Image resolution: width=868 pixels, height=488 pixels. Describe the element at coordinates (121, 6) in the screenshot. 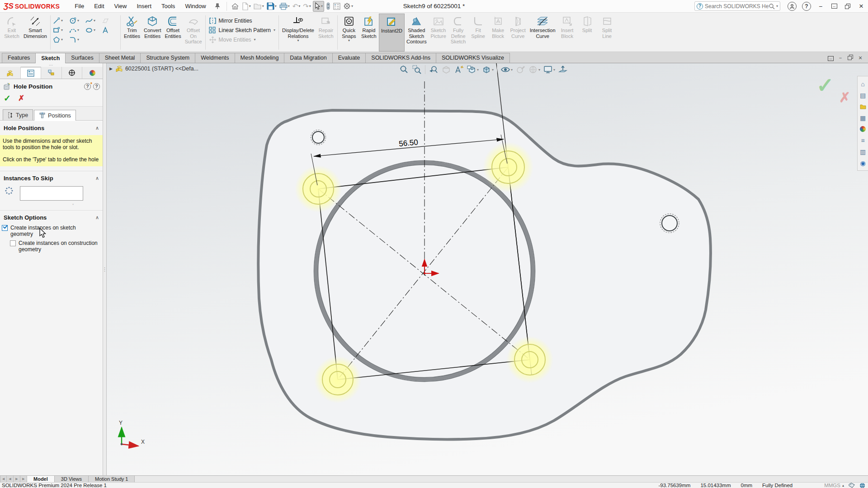

I see `menu-view: View` at that location.